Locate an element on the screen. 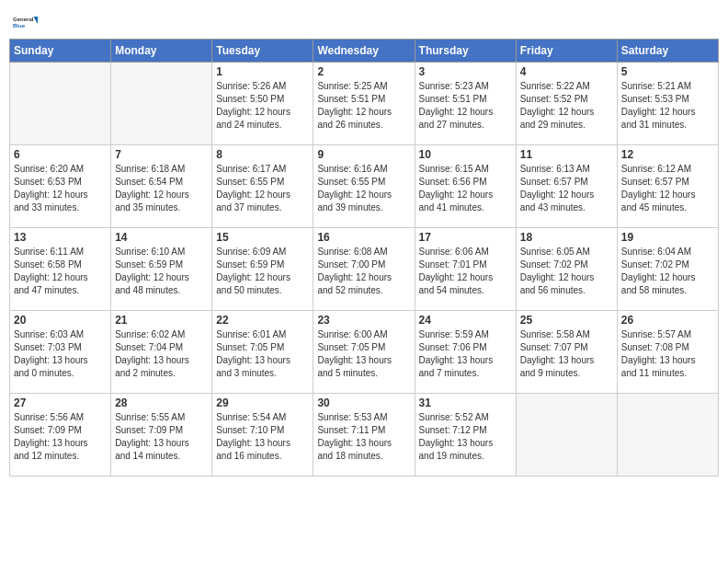 This screenshot has height=563, width=728. day-info: Sunrise: 5:53 AM Sunset: 7:11 PM Dayligh… is located at coordinates (364, 437).